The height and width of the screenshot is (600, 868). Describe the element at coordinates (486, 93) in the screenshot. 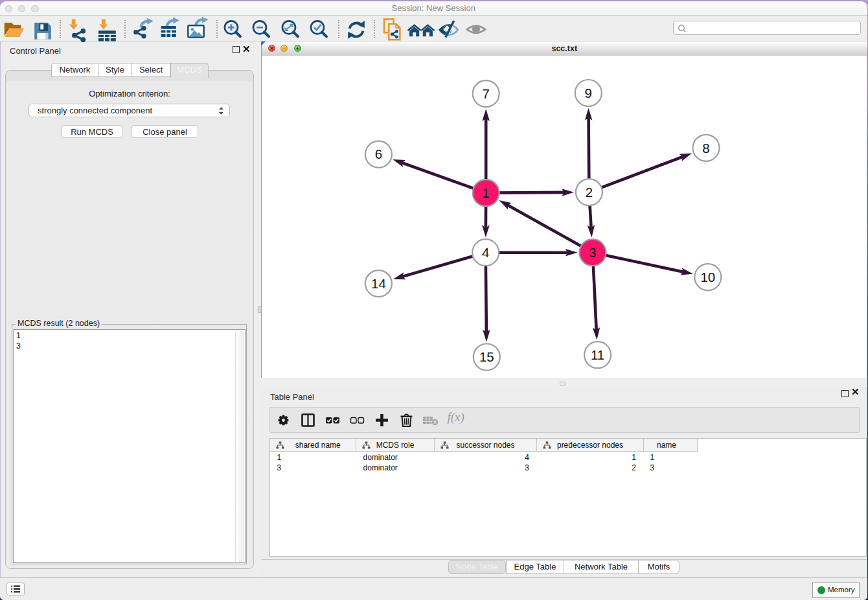

I see `svg-text: 7` at that location.